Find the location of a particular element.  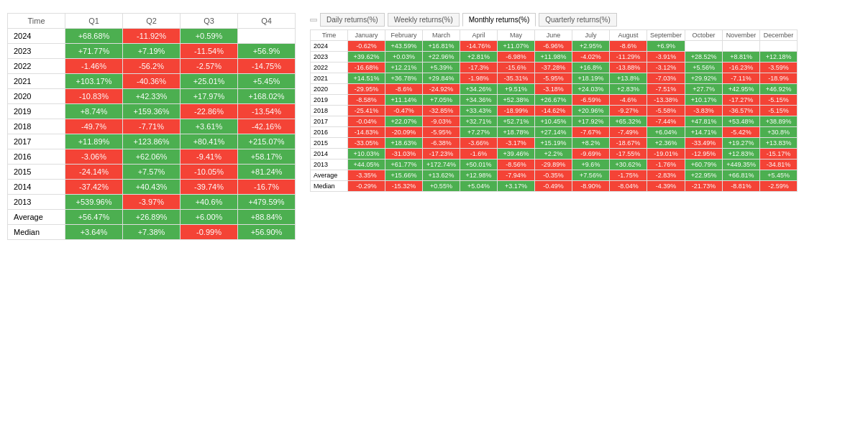

monthly-cell: -5.15% is located at coordinates (779, 111).